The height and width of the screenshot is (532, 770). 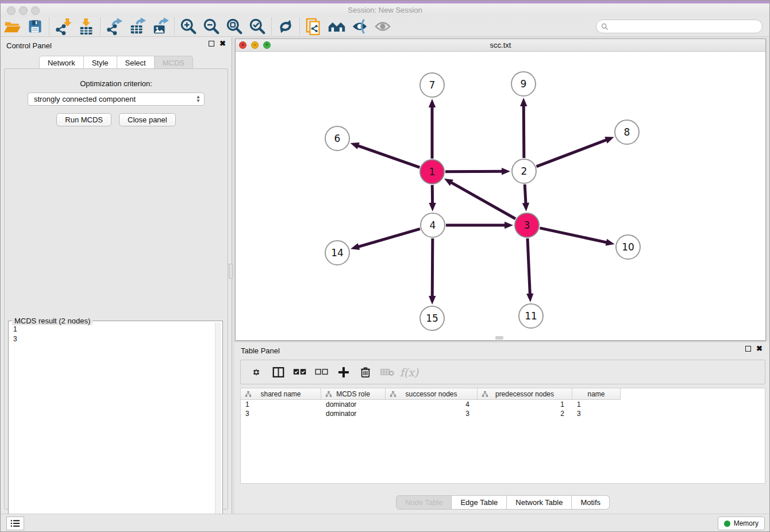 What do you see at coordinates (433, 225) in the screenshot?
I see `graph-node-4: 4` at bounding box center [433, 225].